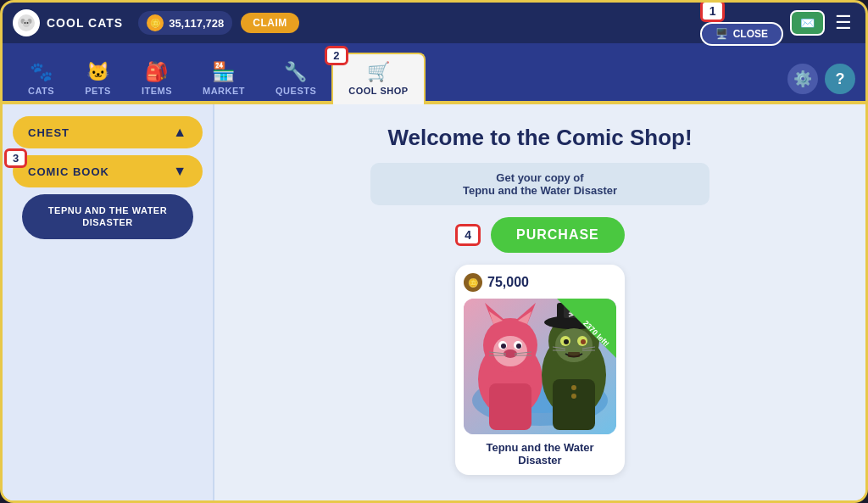 This screenshot has width=868, height=503. I want to click on badge-4: 4, so click(468, 235).